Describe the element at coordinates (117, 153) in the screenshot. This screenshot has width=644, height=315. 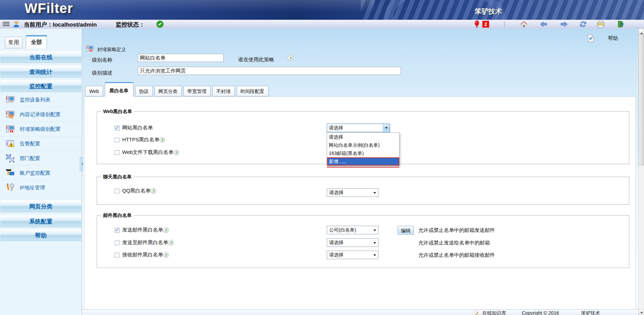
I see `webfile-blackwhite-checkbox` at that location.